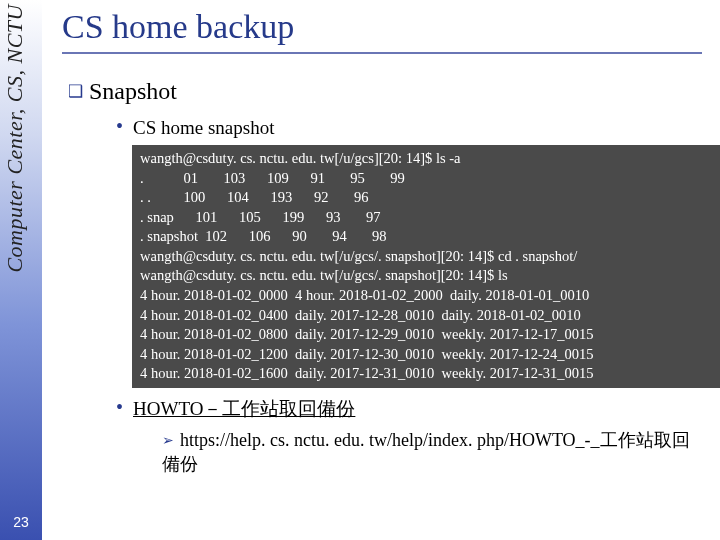 The height and width of the screenshot is (540, 720). Describe the element at coordinates (254, 197) in the screenshot. I see `terminal-line: . . 100 104 193 92 96` at that location.